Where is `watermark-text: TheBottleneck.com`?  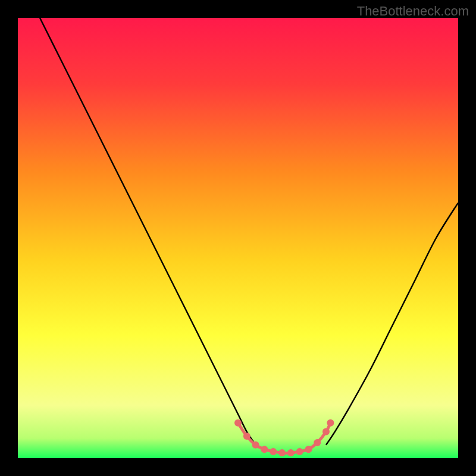 watermark-text: TheBottleneck.com is located at coordinates (413, 11).